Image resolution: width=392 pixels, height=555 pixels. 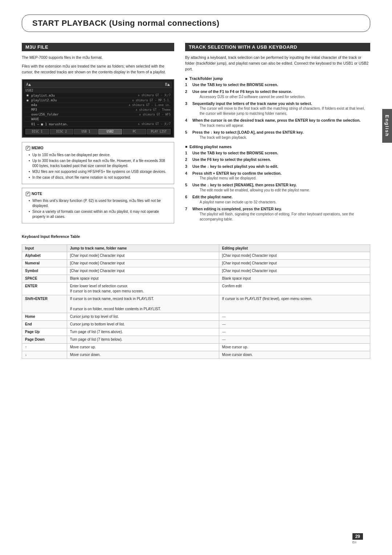 What do you see at coordinates (278, 186) in the screenshot?
I see `editing-playlist-steps: 1 Use the TAB key to select the BROWSE s…` at bounding box center [278, 186].